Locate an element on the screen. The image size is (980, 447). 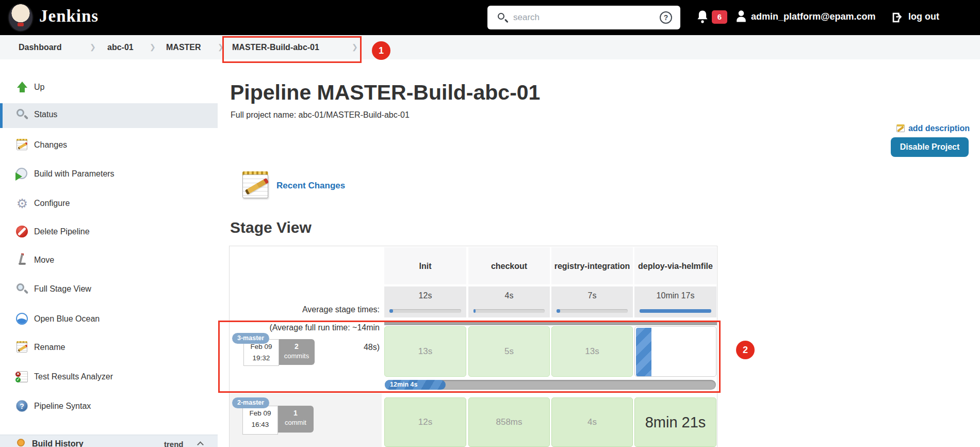
recent-changes-link: Recent Changes is located at coordinates (311, 186).